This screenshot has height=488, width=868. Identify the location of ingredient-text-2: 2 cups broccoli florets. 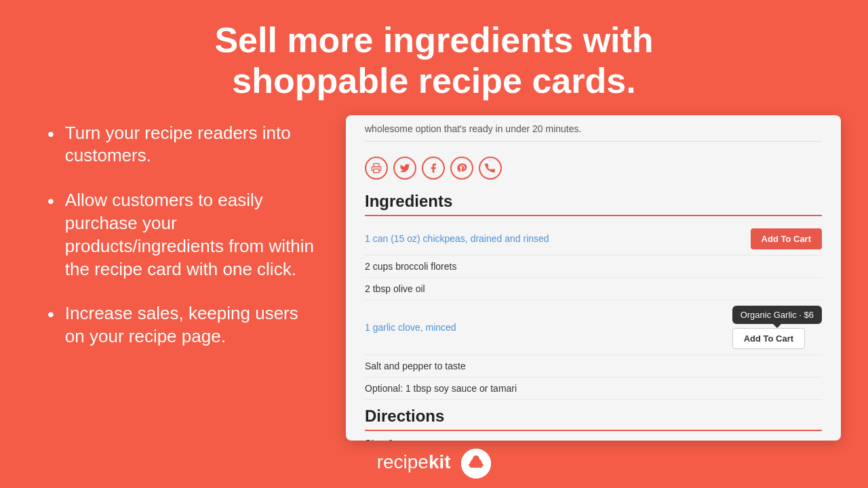
(411, 266).